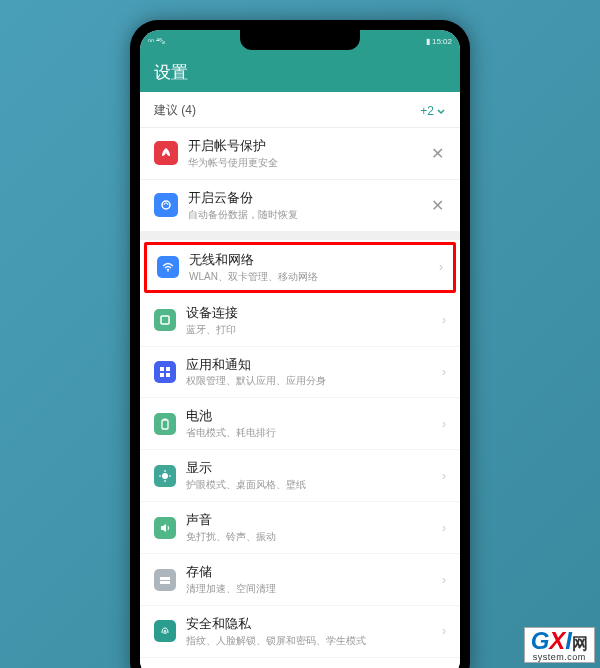 Image resolution: width=600 pixels, height=668 pixels. I want to click on battery-icon, so click(165, 424).